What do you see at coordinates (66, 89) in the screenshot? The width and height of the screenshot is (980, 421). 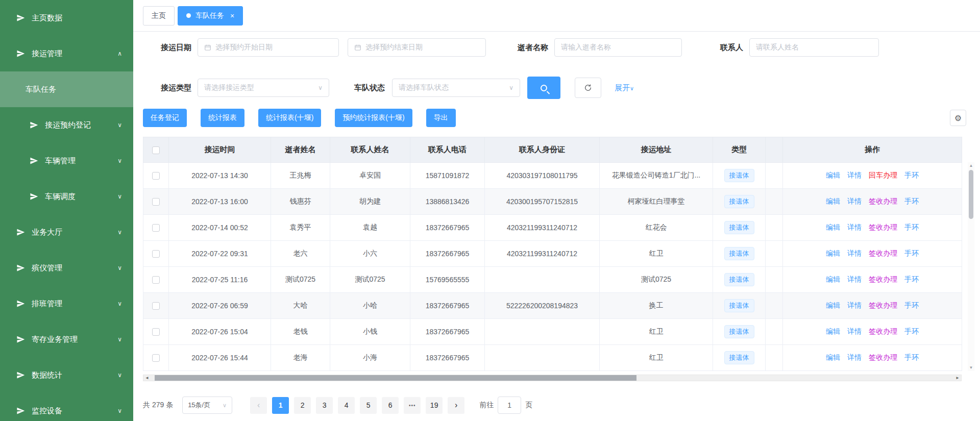 I see `sidebar-item-2: 车队任务` at bounding box center [66, 89].